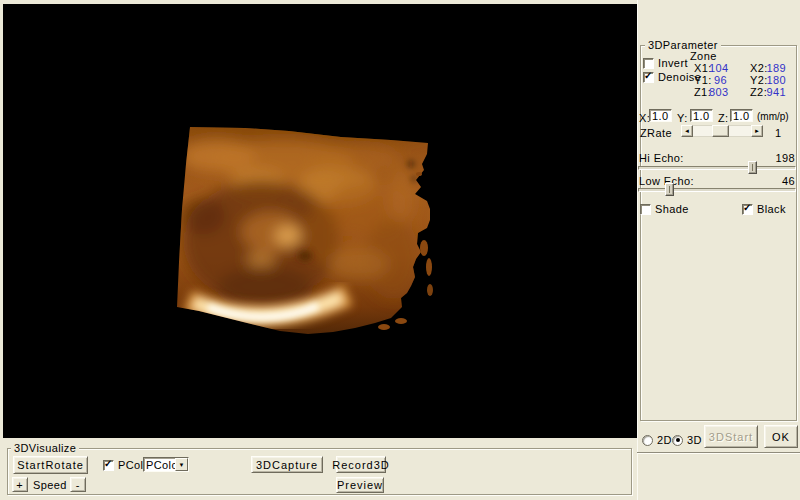 The height and width of the screenshot is (500, 800). What do you see at coordinates (740, 80) in the screenshot?
I see `zone-readout: X1: 104 X2: 189 Y1: 96 Y2: 180 Z1: 803 Z…` at bounding box center [740, 80].